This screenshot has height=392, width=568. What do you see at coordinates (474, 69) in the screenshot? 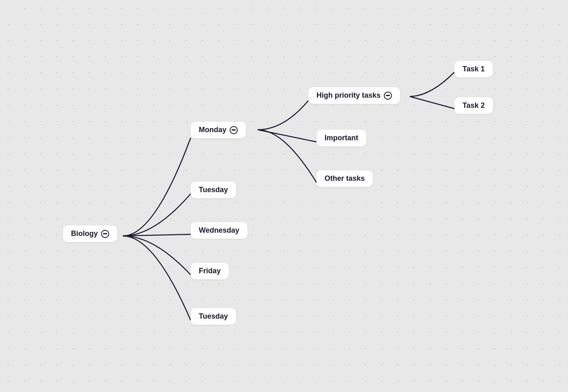
I see `task1-label: Task 1` at bounding box center [474, 69].